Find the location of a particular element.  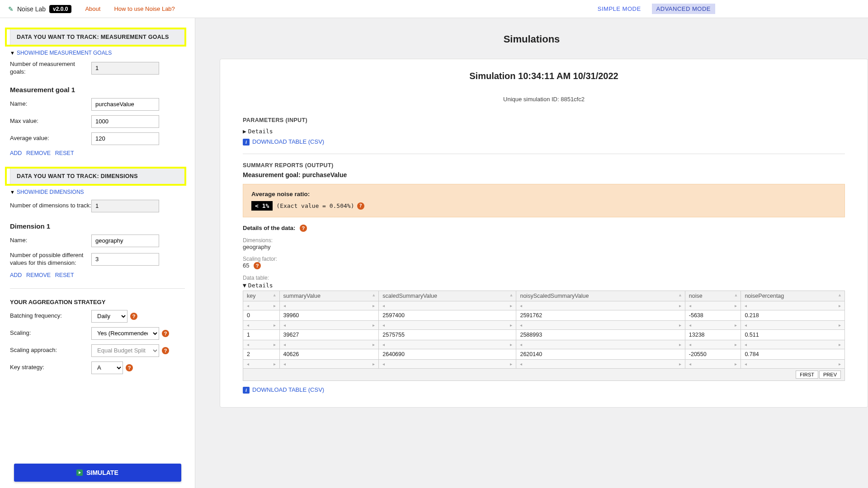

section-header-dimensions: DATA YOU WANT TO TRACK: DIMENSIONS is located at coordinates (98, 176).